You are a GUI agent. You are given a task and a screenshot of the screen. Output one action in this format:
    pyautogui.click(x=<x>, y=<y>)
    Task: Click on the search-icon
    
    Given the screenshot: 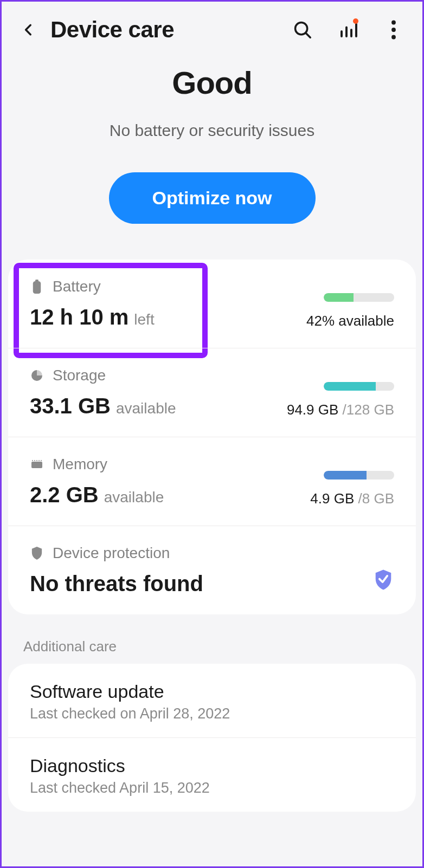 What is the action you would take?
    pyautogui.click(x=303, y=30)
    